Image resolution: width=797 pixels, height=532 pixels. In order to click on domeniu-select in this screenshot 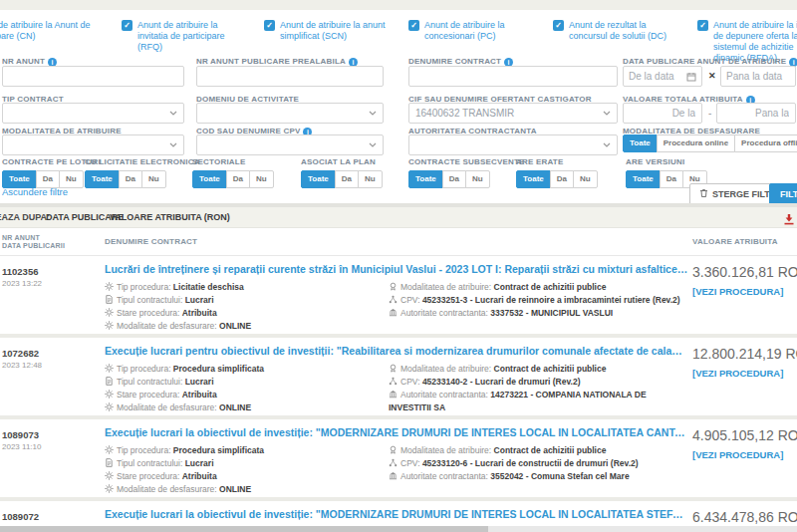, I will do `click(290, 114)`.